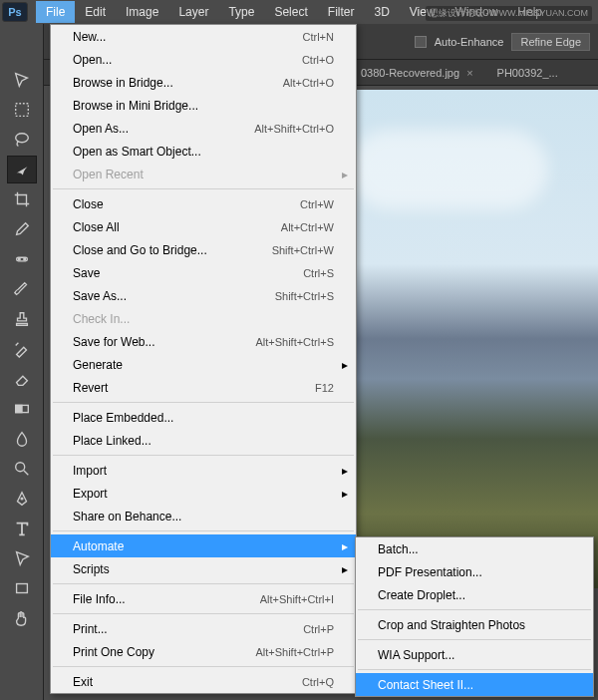 Image resolution: width=598 pixels, height=700 pixels. I want to click on menu-filter: Filter, so click(341, 12).